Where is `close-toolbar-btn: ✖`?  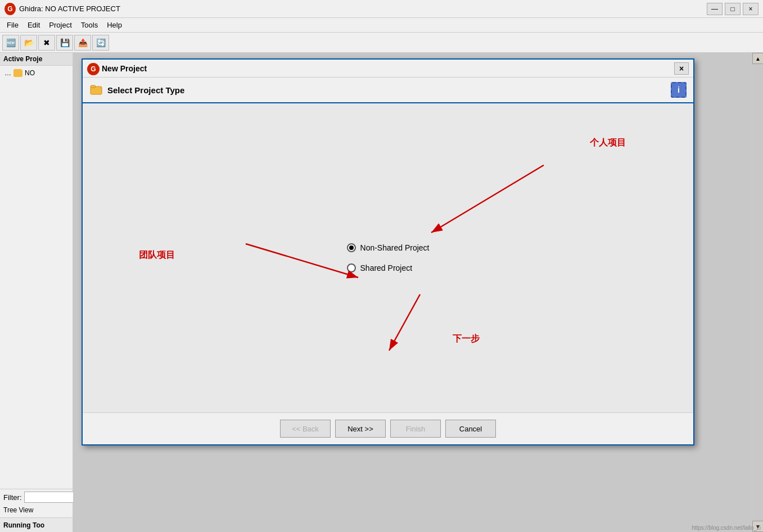 close-toolbar-btn: ✖ is located at coordinates (47, 43).